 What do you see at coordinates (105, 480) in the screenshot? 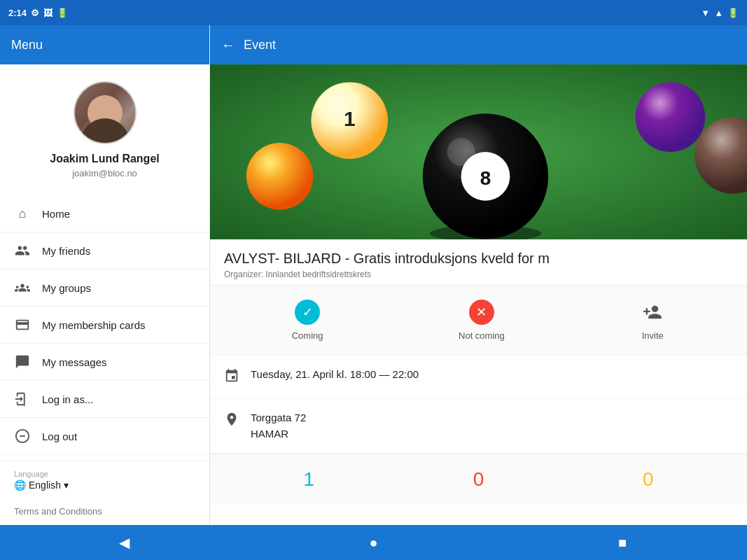
I see `language-section: Language 🌐 English ▾` at bounding box center [105, 480].